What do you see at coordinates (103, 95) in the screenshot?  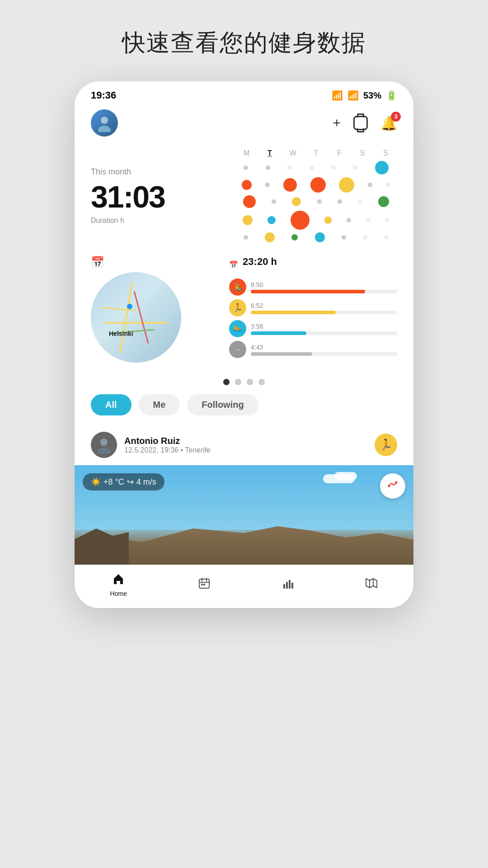 I see `status-time: 19:36` at bounding box center [103, 95].